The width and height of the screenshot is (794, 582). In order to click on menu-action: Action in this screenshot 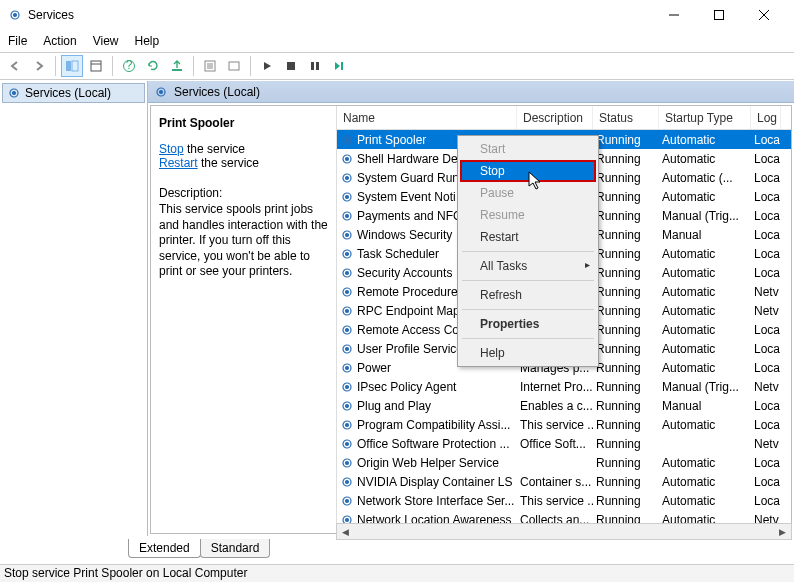, I will do `click(60, 41)`.